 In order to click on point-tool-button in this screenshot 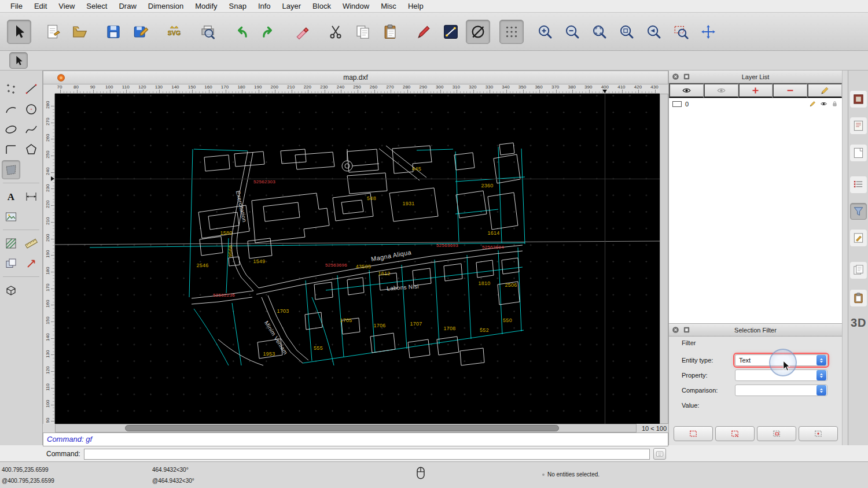, I will do `click(11, 89)`.